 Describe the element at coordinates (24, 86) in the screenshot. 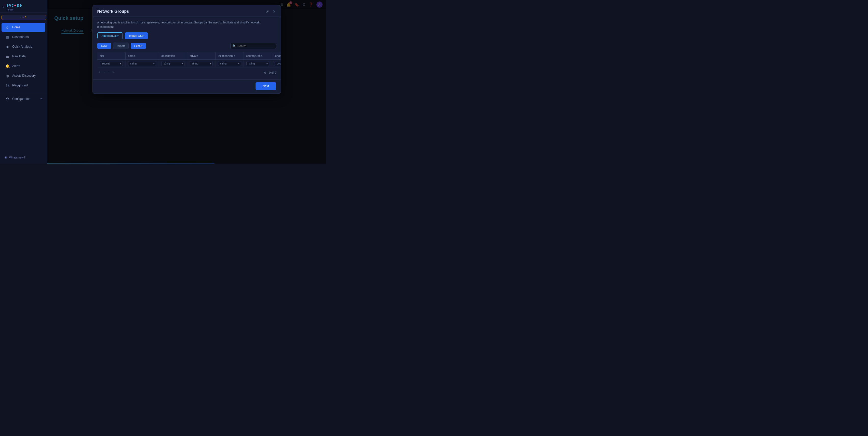

I see `sidebar-item-playground: ⛓ Playground` at that location.